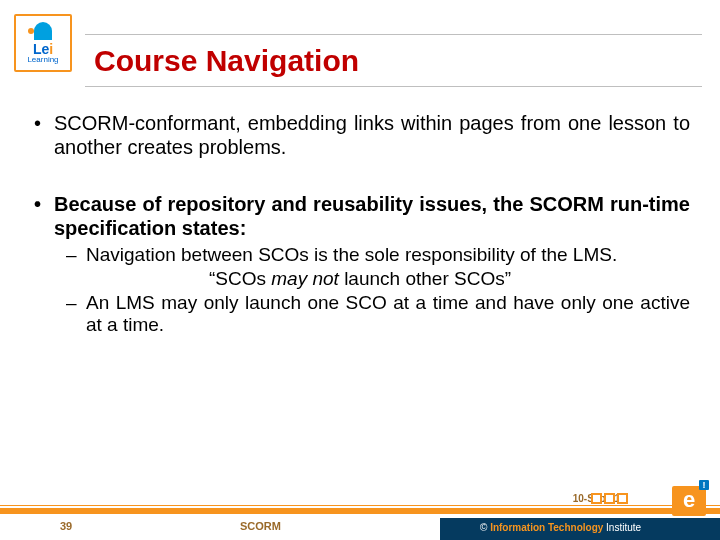 Image resolution: width=720 pixels, height=540 pixels. Describe the element at coordinates (394, 34) in the screenshot. I see `title-rule-top` at that location.